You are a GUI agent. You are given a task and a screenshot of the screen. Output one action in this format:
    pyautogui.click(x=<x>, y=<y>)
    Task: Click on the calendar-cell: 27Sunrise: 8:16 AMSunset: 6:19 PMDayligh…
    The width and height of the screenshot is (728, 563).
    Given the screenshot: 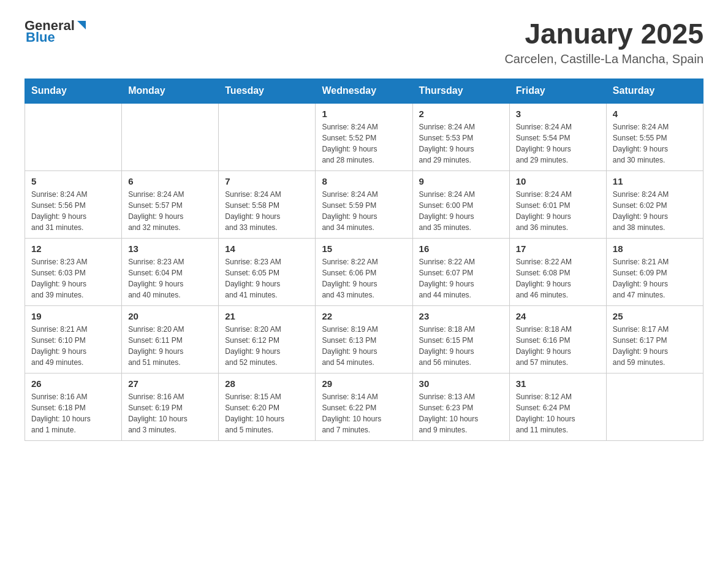 What is the action you would take?
    pyautogui.click(x=170, y=407)
    